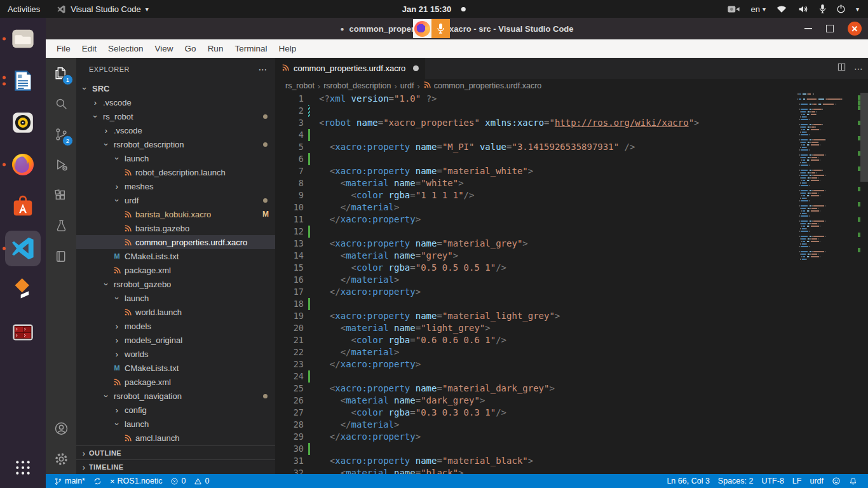 Image resolution: width=868 pixels, height=488 pixels. I want to click on menu-help: Help, so click(287, 48).